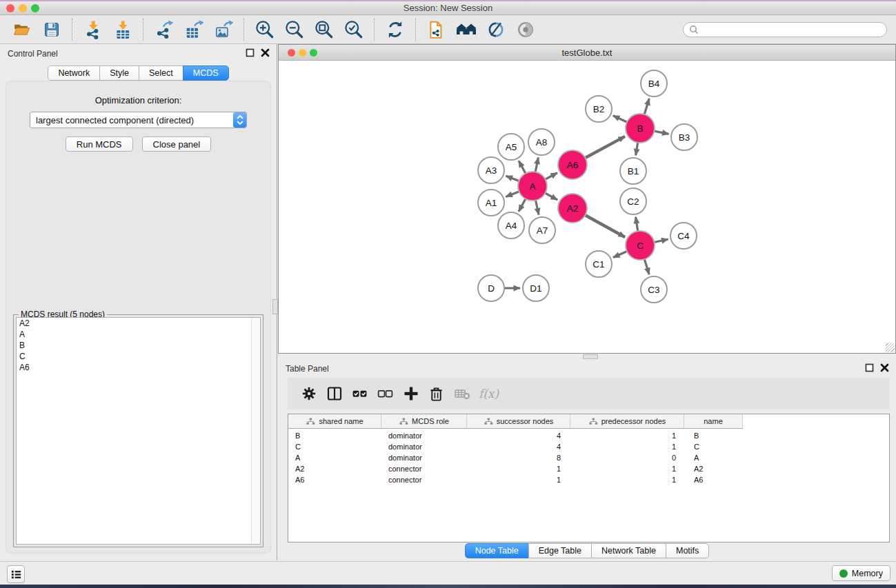  I want to click on apply-layout-button, so click(395, 30).